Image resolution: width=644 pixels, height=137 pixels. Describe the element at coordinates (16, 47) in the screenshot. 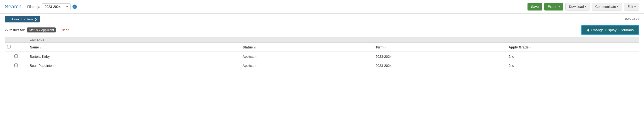

I see `select-all-header` at that location.